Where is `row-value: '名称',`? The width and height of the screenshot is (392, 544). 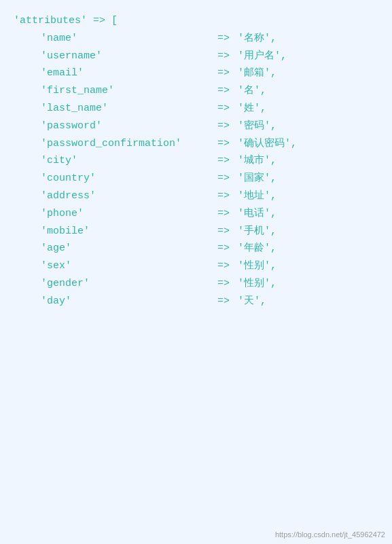 row-value: '名称', is located at coordinates (257, 39).